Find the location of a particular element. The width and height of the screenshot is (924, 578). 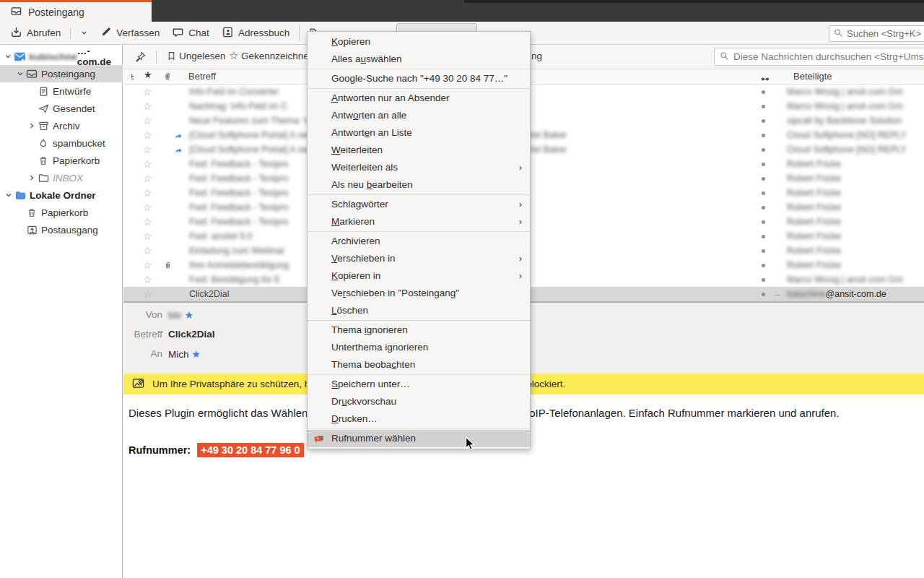

sidebar-folder-inbox: INBOX is located at coordinates (61, 178).